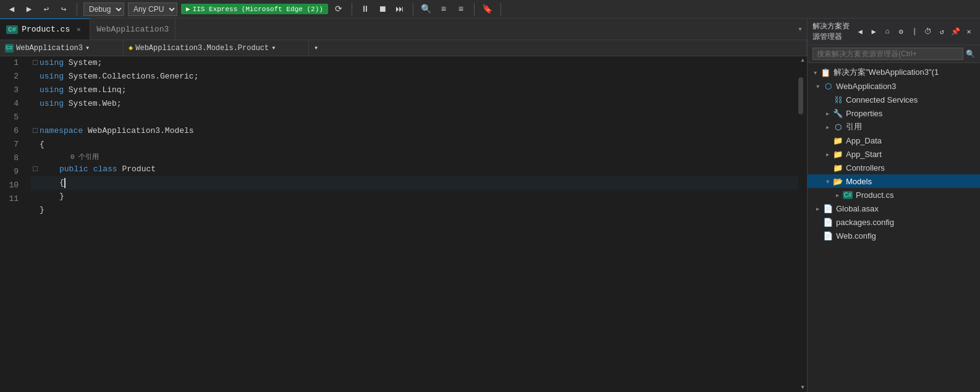 Image resolution: width=980 pixels, height=392 pixels. I want to click on tree-web-config: ▸ 📄 Web.config, so click(893, 236).